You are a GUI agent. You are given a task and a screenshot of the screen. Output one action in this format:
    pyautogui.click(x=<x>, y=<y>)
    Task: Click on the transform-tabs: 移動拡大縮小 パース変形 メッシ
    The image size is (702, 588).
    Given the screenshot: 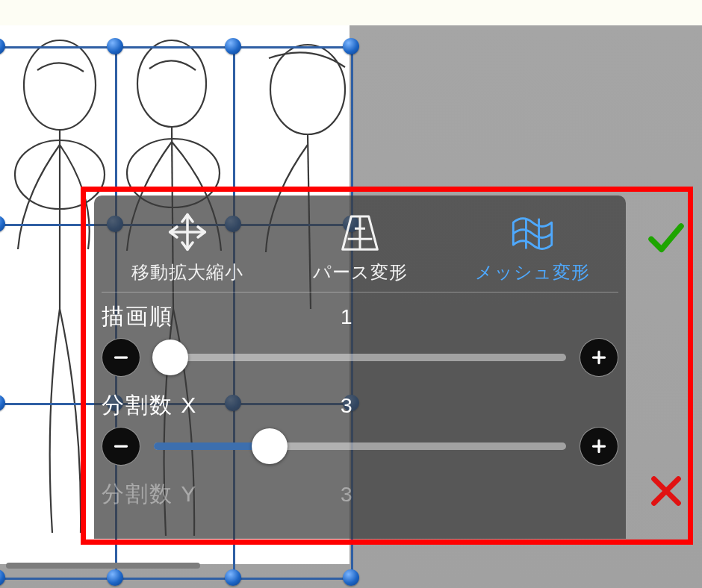 What is the action you would take?
    pyautogui.click(x=360, y=244)
    